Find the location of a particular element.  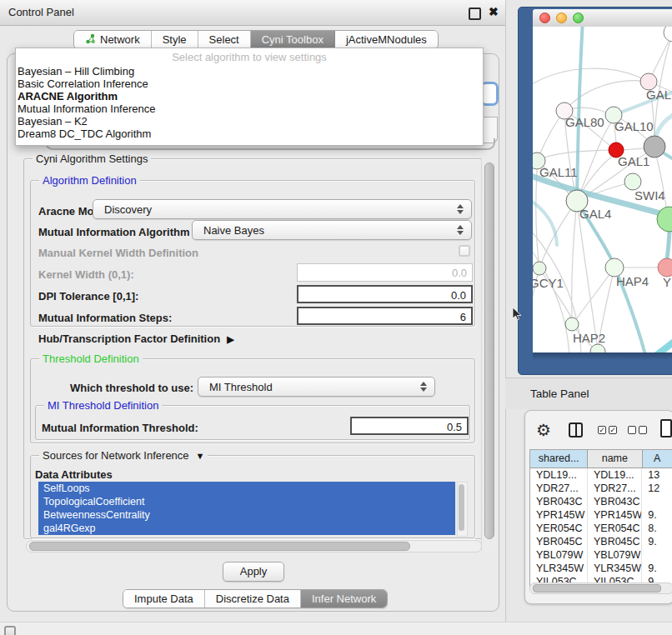

mi-algorithm-type-select: Naive Bayes is located at coordinates (332, 230).